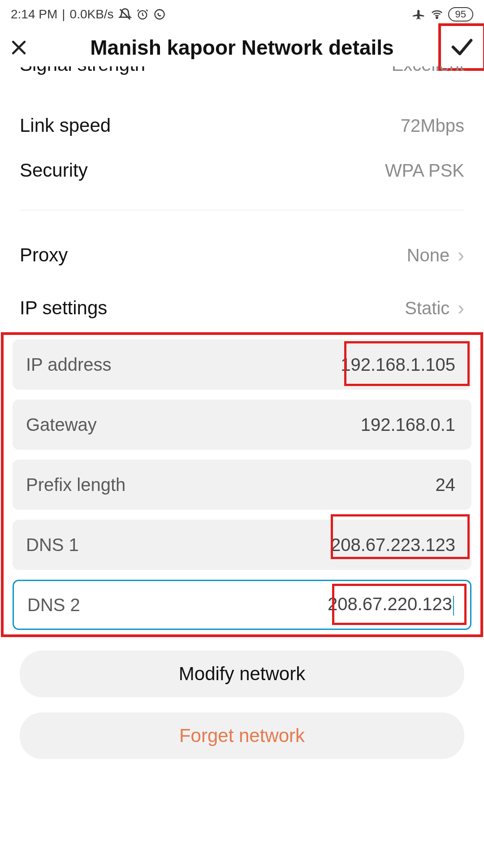  What do you see at coordinates (160, 14) in the screenshot?
I see `whatsapp-icon` at bounding box center [160, 14].